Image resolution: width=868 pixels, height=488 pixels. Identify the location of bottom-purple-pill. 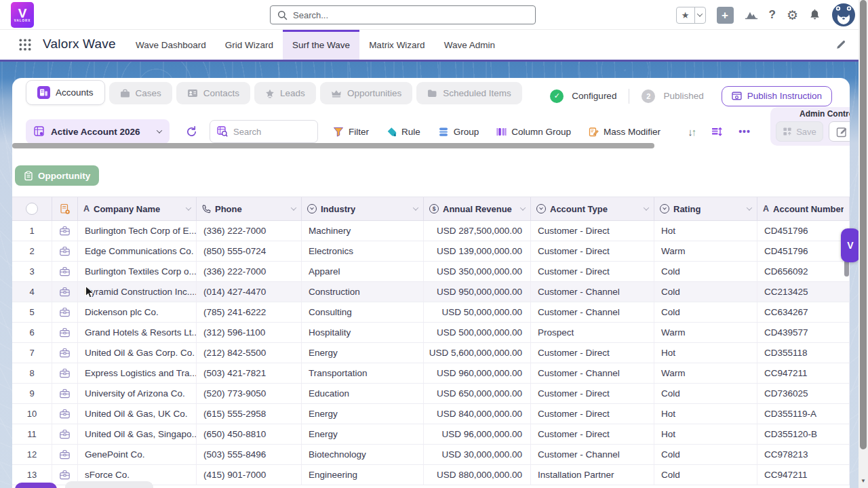
(36, 485).